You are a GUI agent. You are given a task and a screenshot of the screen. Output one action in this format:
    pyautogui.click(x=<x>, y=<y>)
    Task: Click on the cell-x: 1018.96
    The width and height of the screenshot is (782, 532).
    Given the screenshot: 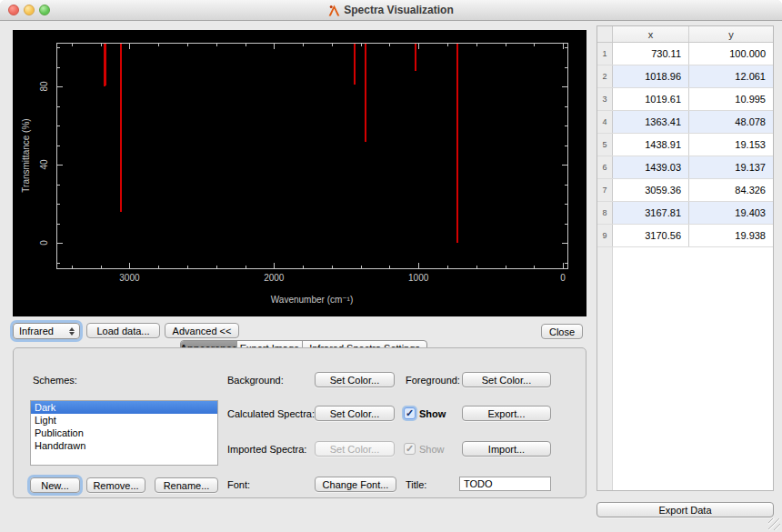 What is the action you would take?
    pyautogui.click(x=651, y=76)
    